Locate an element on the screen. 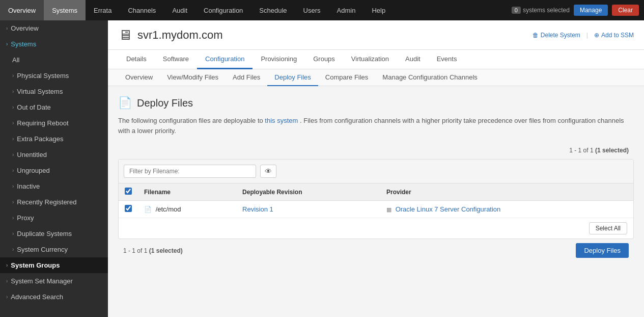  secondary-tabs: Overview View/Modify Files Add Files Dep… is located at coordinates (376, 77).